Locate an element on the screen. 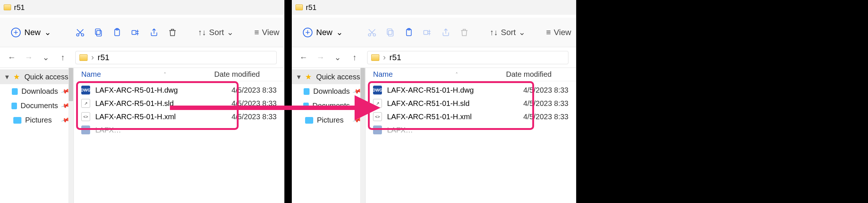 The height and width of the screenshot is (203, 868). plus-circle-icon: + is located at coordinates (308, 32).